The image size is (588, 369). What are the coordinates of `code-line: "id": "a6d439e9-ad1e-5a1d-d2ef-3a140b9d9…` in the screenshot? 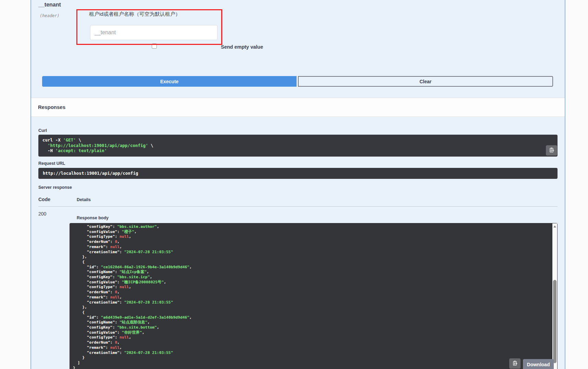 It's located at (314, 318).